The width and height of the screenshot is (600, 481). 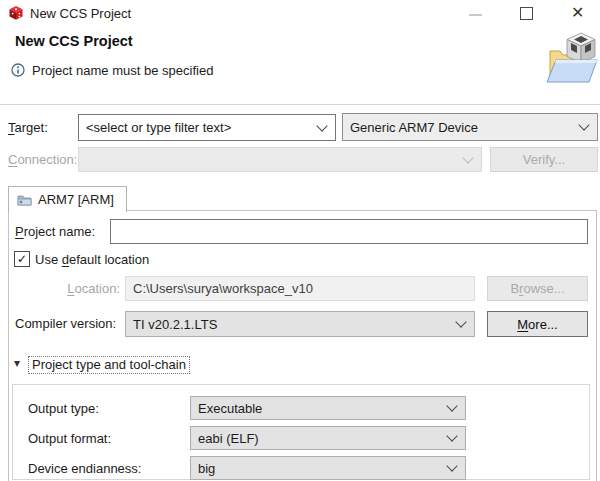 I want to click on title-bar: New CCS Project ✕, so click(x=300, y=14).